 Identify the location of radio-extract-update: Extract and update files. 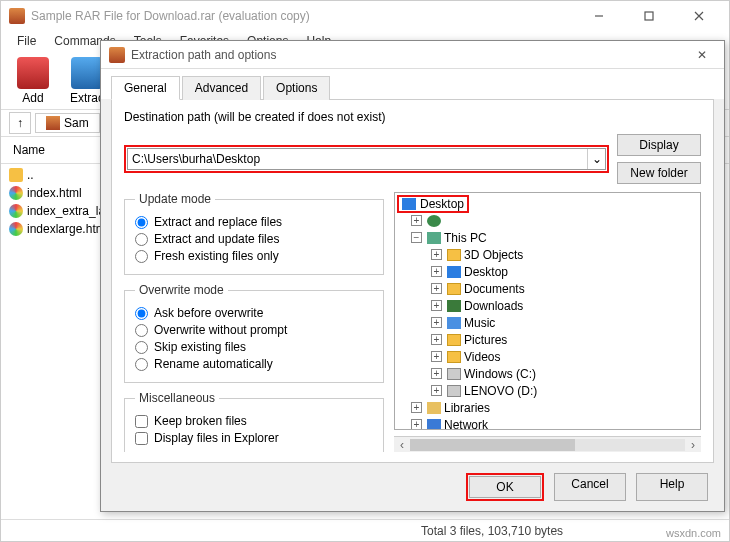
(254, 239).